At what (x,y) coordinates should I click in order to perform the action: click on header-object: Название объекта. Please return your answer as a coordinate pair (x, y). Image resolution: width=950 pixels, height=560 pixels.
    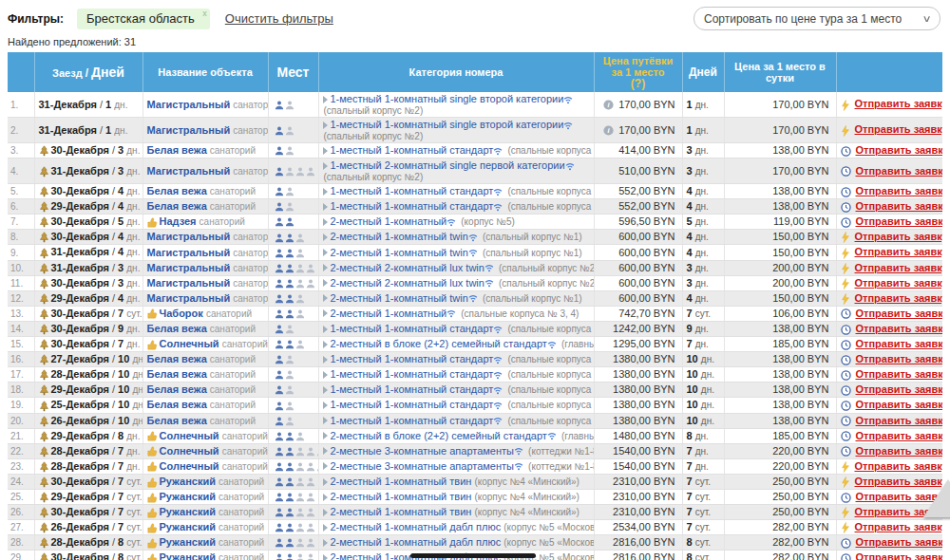
    Looking at the image, I should click on (205, 72).